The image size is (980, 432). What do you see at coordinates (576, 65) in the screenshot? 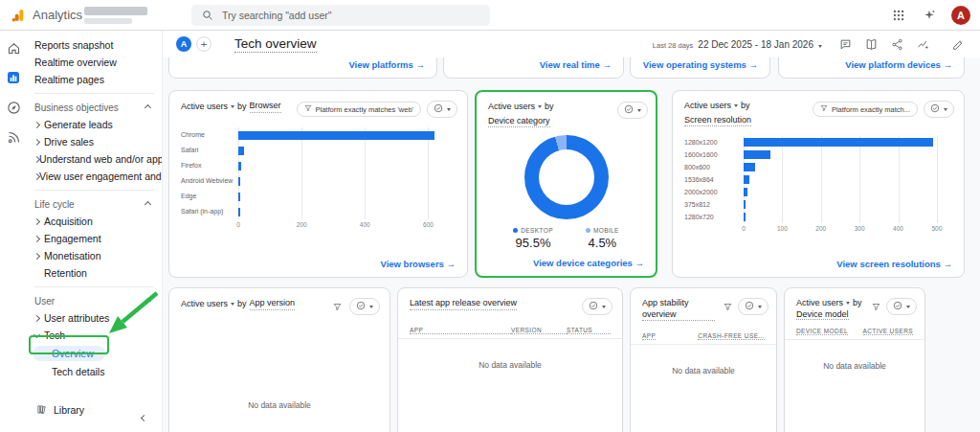
I see `view-real-time-link: View real time →` at bounding box center [576, 65].